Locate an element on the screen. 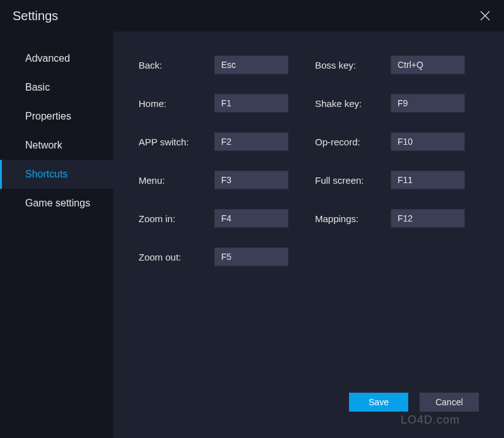 The image size is (504, 438). input-boss-key is located at coordinates (428, 65).